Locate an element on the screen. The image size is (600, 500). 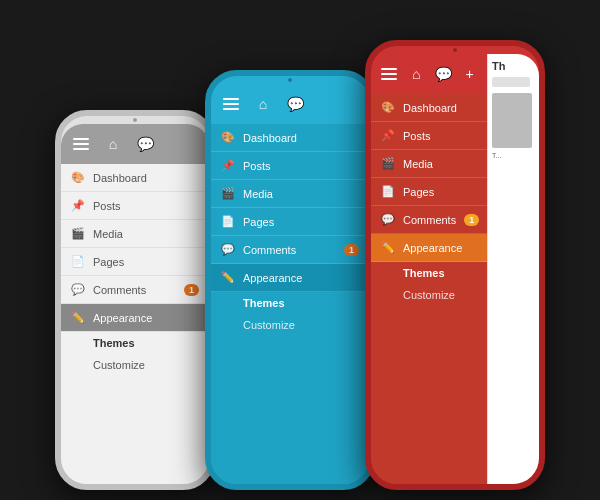
themes-link-red: Themes is located at coordinates (429, 273).